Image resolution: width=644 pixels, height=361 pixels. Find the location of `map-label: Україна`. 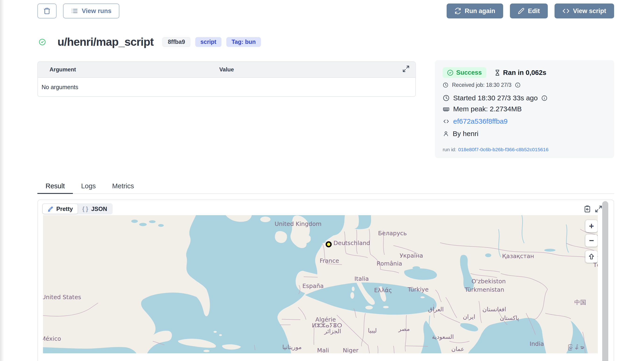

map-label: Україна is located at coordinates (412, 256).